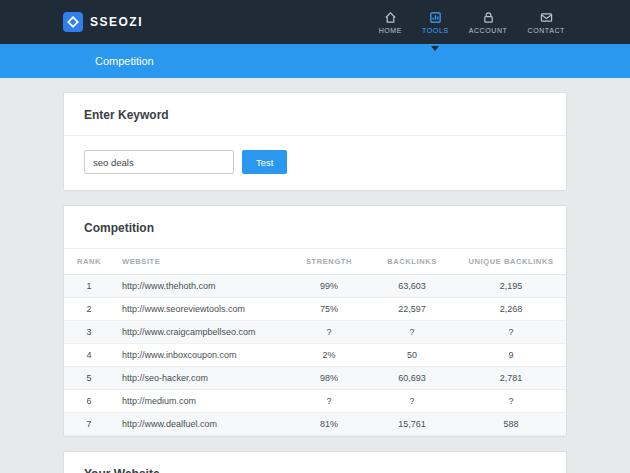  Describe the element at coordinates (202, 332) in the screenshot. I see `website-cell: http://www.craigcampbellseo.com` at that location.